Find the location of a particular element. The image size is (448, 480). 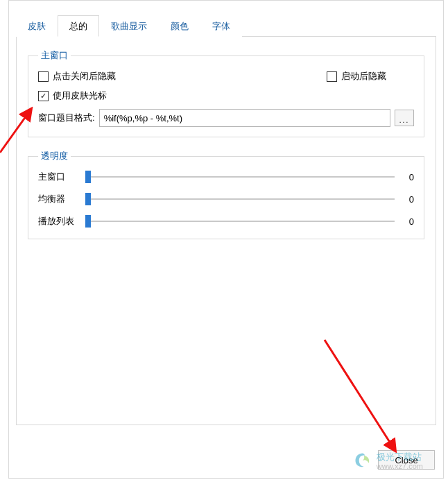

slider-row-eq: 均衡器 0 is located at coordinates (226, 199).